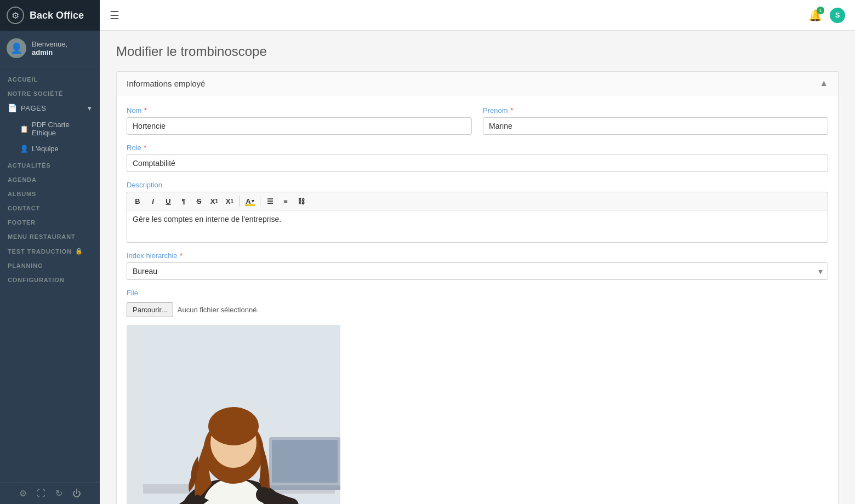  What do you see at coordinates (301, 201) in the screenshot?
I see `rte-link-button: ⛓` at bounding box center [301, 201].